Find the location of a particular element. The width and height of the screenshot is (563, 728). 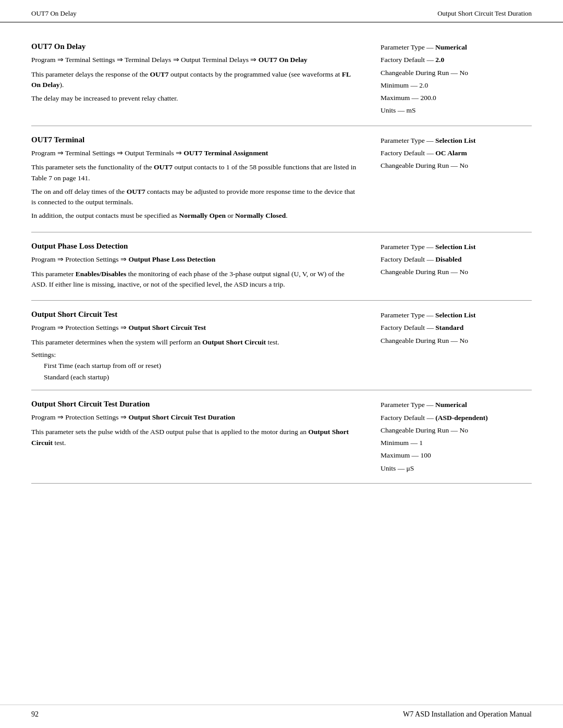

param-left-output-phase-loss-detection: Output Phase Loss DetectionProgram ⇒ Pro… is located at coordinates (203, 267).